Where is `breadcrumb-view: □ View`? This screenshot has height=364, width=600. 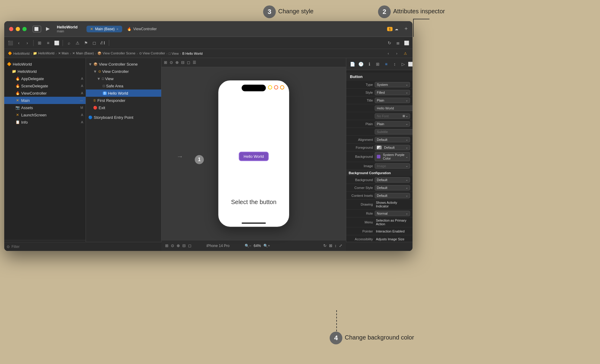 breadcrumb-view: □ View is located at coordinates (174, 54).